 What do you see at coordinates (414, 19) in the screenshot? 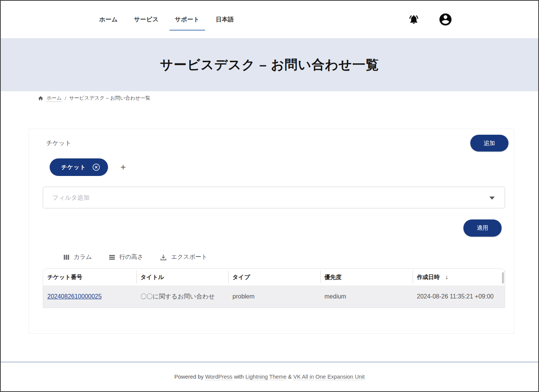
I see `notification-bell-icon` at bounding box center [414, 19].